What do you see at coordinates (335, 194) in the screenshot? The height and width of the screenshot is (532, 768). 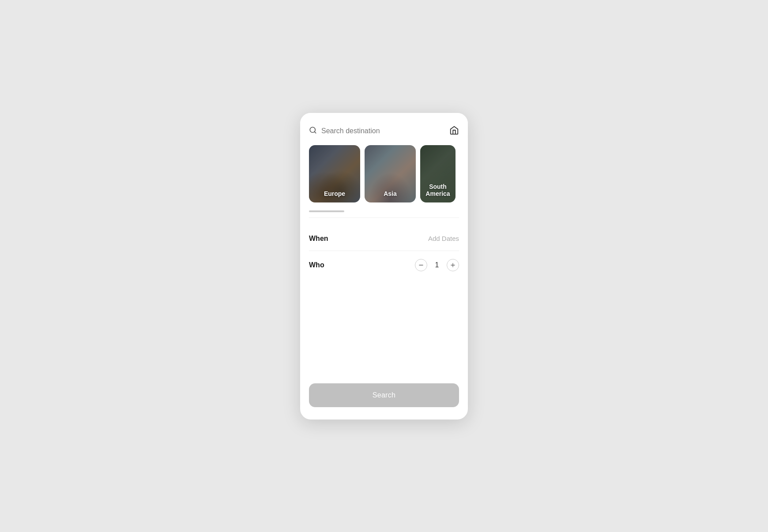 I see `europe-label: Europe` at bounding box center [335, 194].